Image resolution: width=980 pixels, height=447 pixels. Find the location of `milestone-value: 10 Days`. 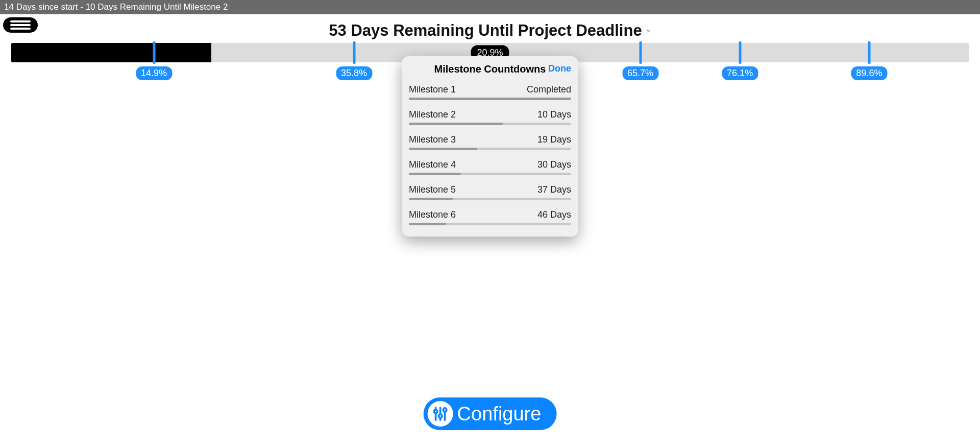

milestone-value: 10 Days is located at coordinates (554, 114).